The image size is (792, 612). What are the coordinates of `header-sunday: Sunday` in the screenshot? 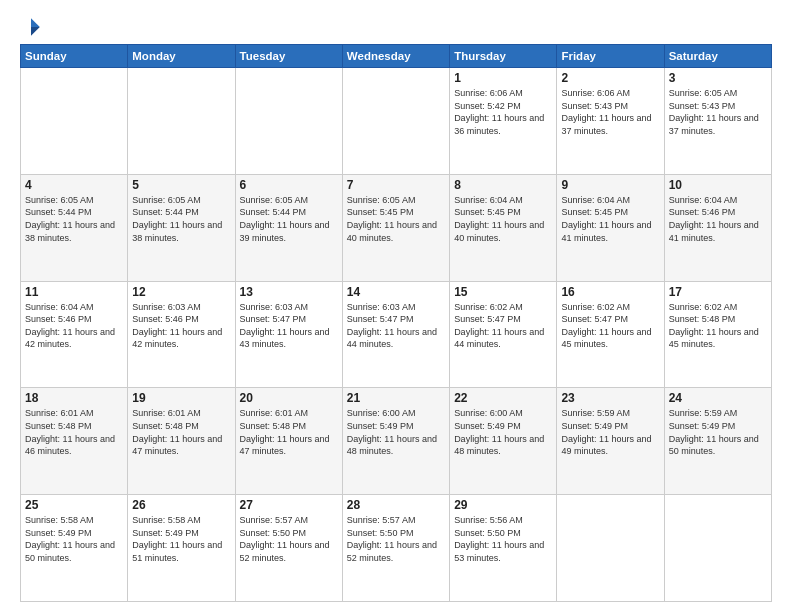 It's located at (74, 56).